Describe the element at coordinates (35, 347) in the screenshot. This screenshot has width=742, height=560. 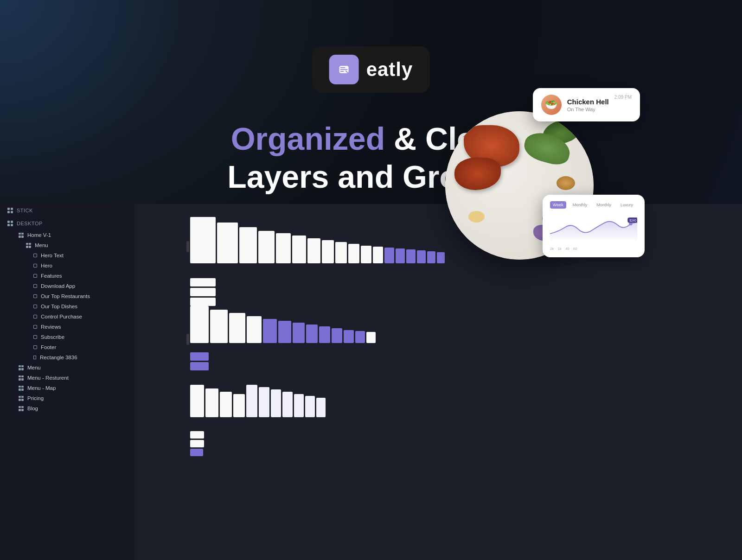
I see `dot-icon-footer` at that location.